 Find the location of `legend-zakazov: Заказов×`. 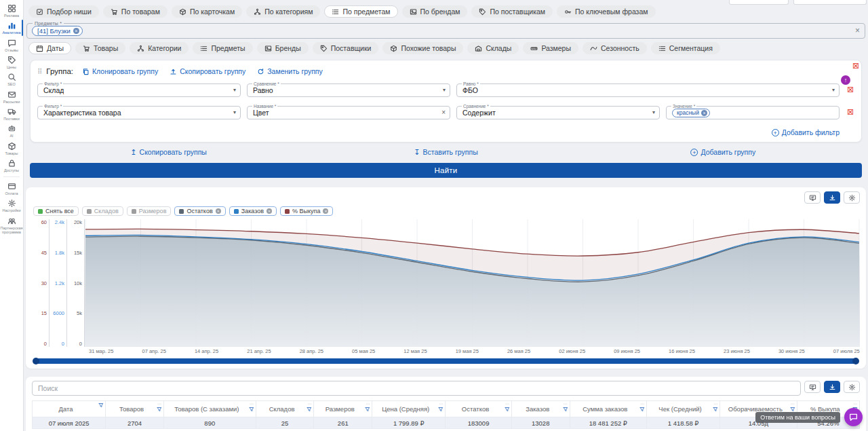

legend-zakazov: Заказов× is located at coordinates (253, 211).